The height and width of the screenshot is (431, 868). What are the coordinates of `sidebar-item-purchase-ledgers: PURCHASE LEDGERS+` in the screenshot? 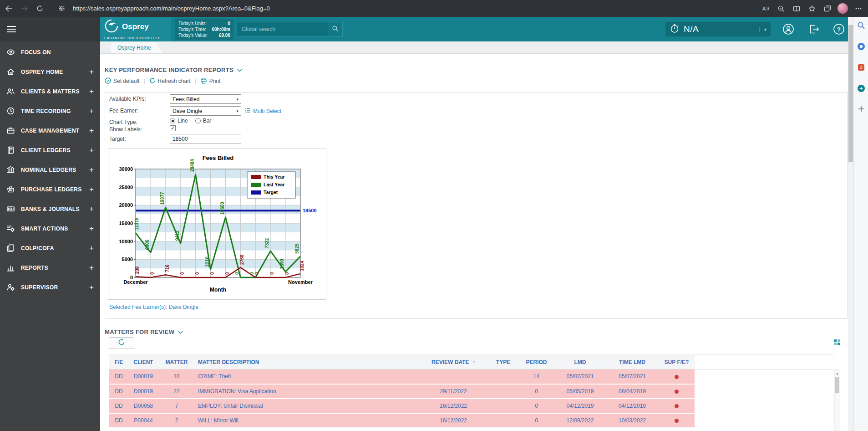 It's located at (50, 190).